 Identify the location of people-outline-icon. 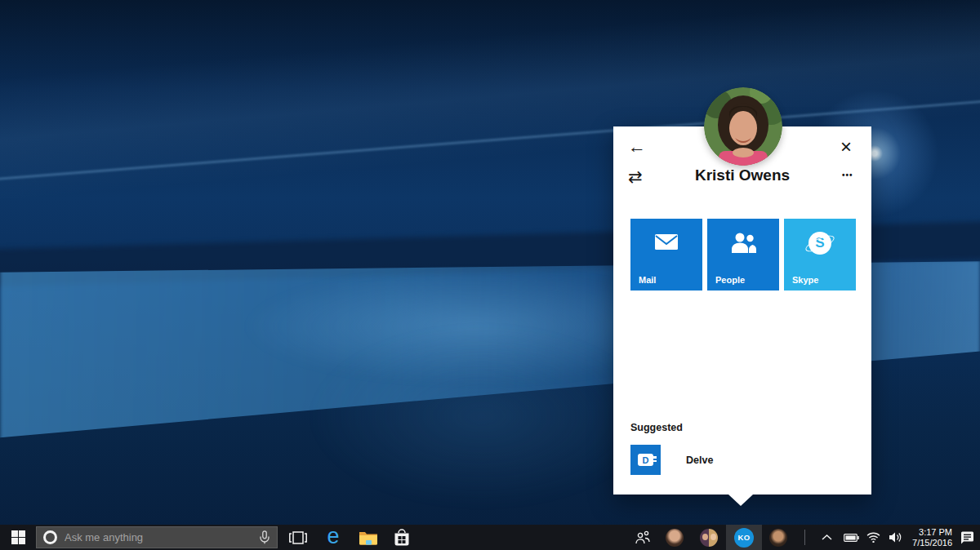
(643, 537).